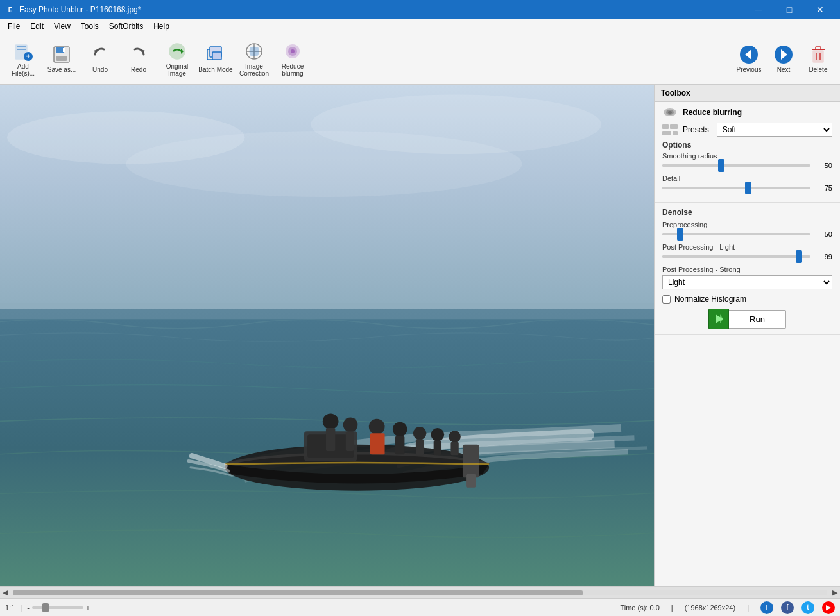  What do you see at coordinates (177, 51) in the screenshot?
I see `original-image-icon` at bounding box center [177, 51].